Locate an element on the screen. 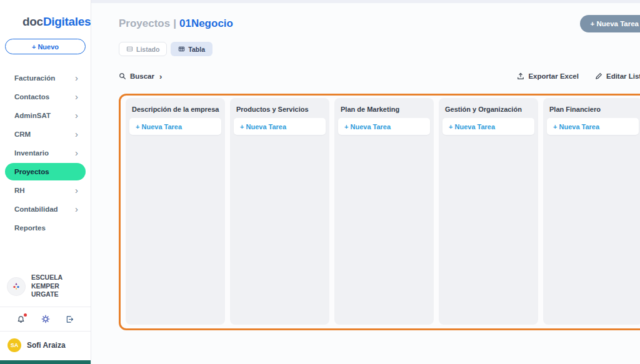 Image resolution: width=640 pixels, height=364 pixels. user-row: SA Sofi Araiza is located at coordinates (45, 346).